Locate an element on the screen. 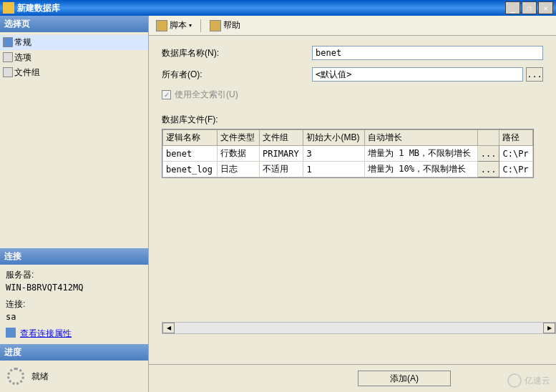 This screenshot has height=392, width=556. progress-spinner-icon is located at coordinates (16, 376).